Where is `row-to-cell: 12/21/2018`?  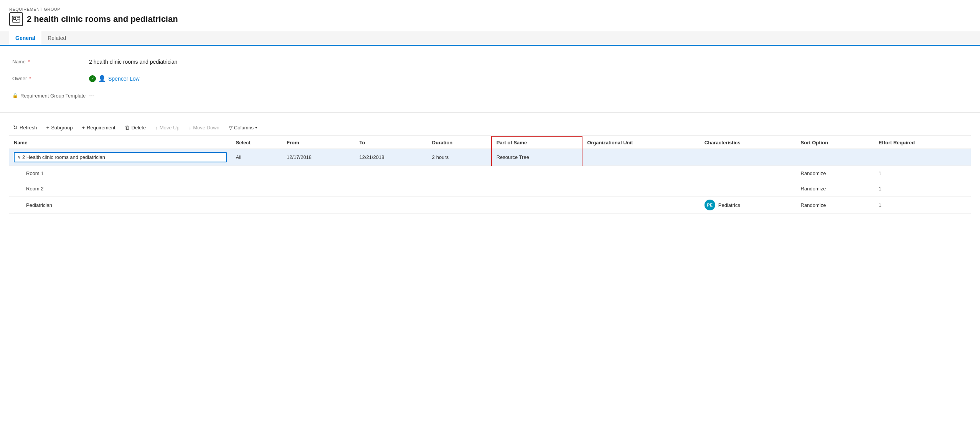
row-to-cell: 12/21/2018 is located at coordinates (391, 157).